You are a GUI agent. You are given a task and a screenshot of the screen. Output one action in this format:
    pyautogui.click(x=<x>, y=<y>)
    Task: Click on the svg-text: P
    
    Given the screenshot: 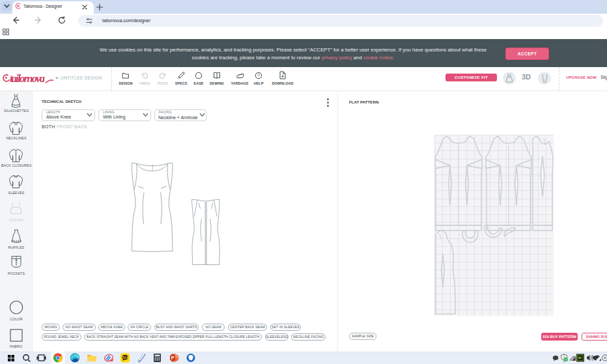 What is the action you would take?
    pyautogui.click(x=173, y=358)
    